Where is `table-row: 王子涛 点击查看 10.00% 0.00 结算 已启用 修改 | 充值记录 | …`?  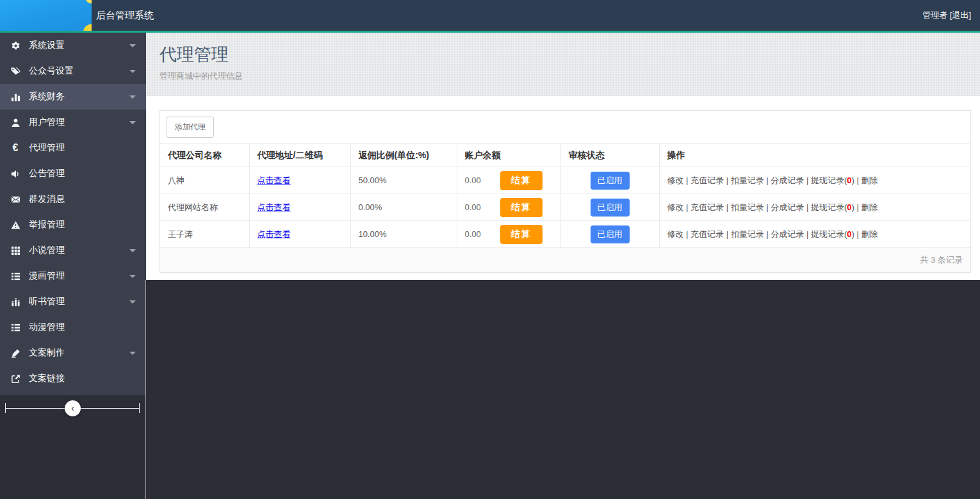
table-row: 王子涛 点击查看 10.00% 0.00 结算 已启用 修改 | 充值记录 | … is located at coordinates (565, 234).